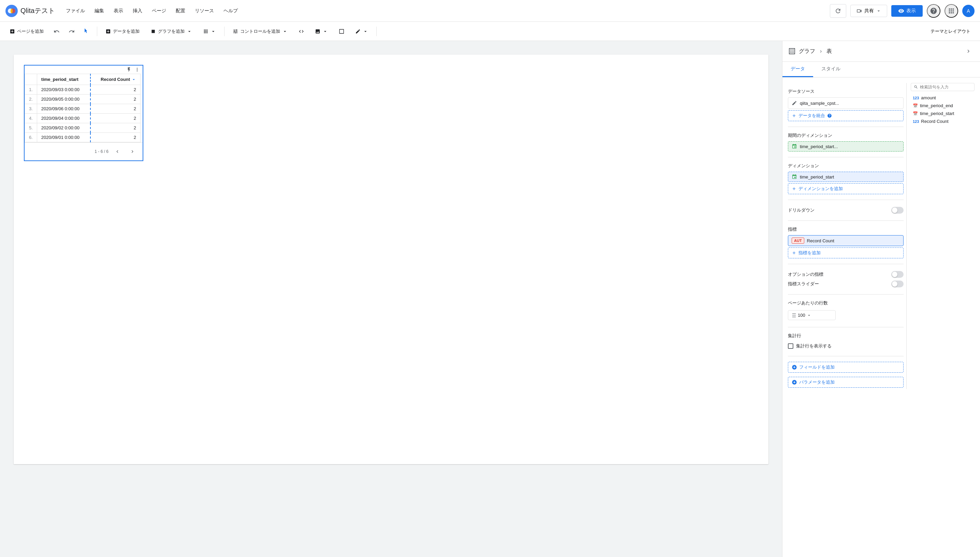  Describe the element at coordinates (31, 119) in the screenshot. I see `row-num: 4.` at that location.